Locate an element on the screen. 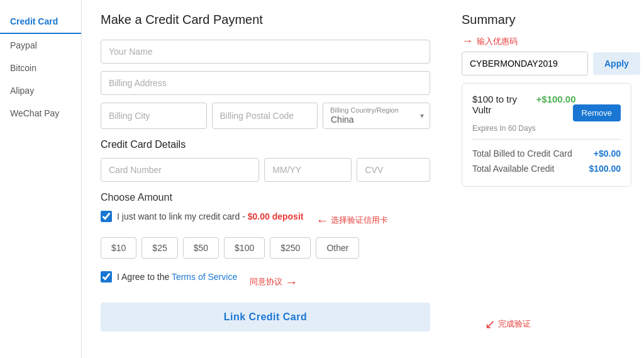 This screenshot has width=644, height=358. sidebar-item-paypal: Paypal is located at coordinates (40, 45).